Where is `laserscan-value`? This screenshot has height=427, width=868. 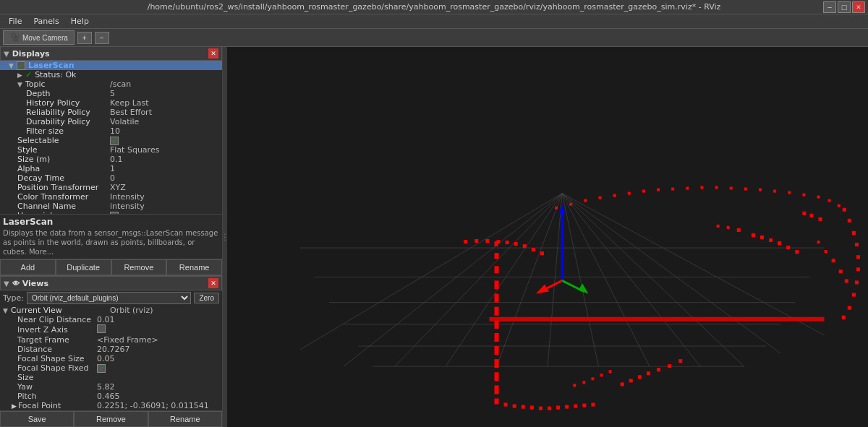 laserscan-value is located at coordinates (165, 65).